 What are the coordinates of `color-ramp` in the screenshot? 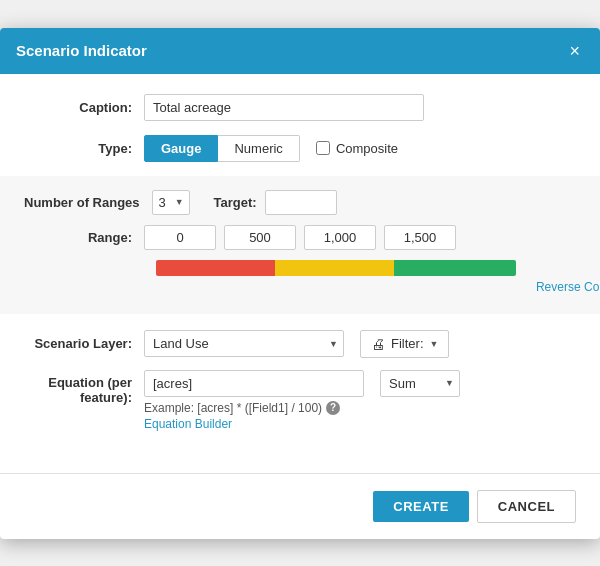 It's located at (336, 268).